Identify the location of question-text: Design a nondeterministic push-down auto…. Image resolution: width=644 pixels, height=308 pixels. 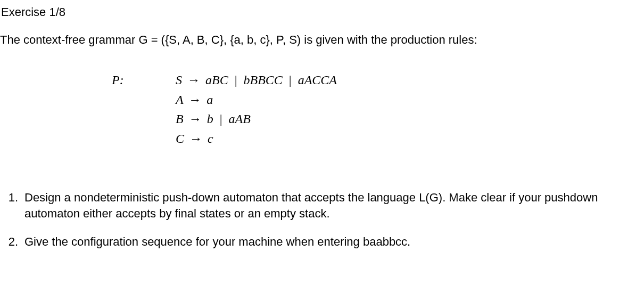
(334, 206).